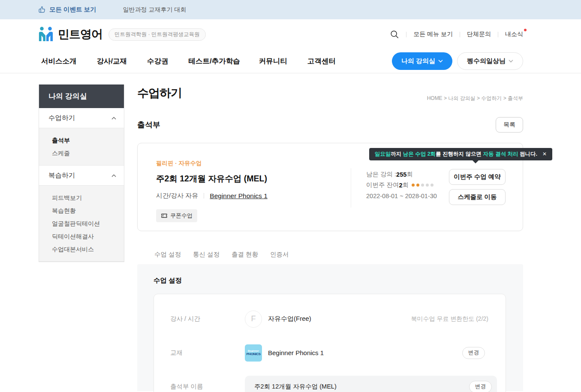 The image size is (581, 392). What do you see at coordinates (70, 34) in the screenshot?
I see `logo: 민트영어` at bounding box center [70, 34].